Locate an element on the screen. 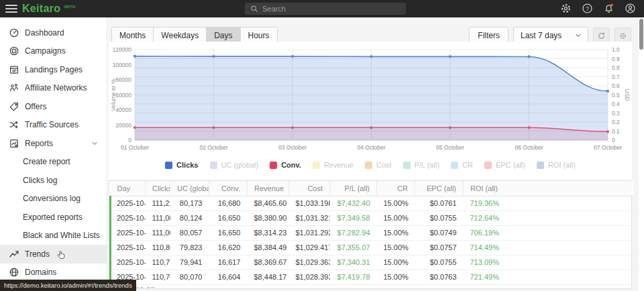 This screenshot has width=644, height=291. cell-uc-global: 79,823 is located at coordinates (190, 247).